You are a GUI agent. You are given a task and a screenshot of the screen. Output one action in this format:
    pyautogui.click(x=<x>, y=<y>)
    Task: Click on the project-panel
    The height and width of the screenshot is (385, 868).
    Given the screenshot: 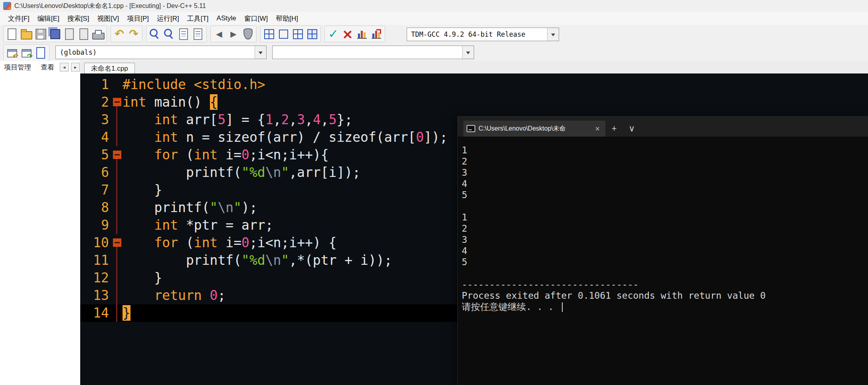 What is the action you would take?
    pyautogui.click(x=40, y=229)
    